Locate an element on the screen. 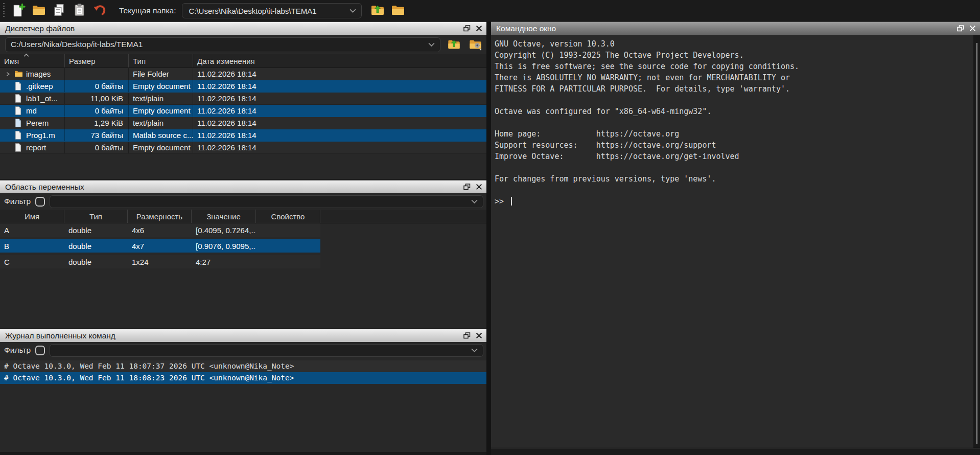  toolbar-drag-handle is located at coordinates (4, 11).